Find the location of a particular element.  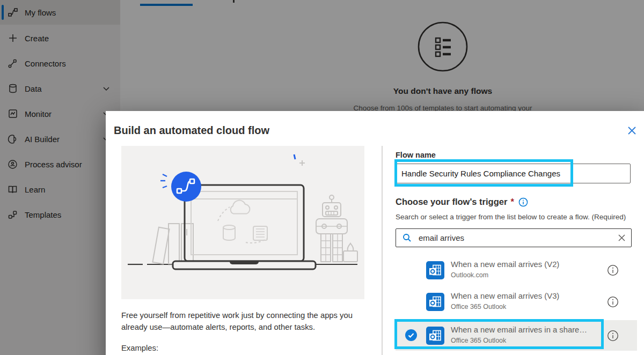

trigger-label: Choose your flow's trigger is located at coordinates (451, 202).